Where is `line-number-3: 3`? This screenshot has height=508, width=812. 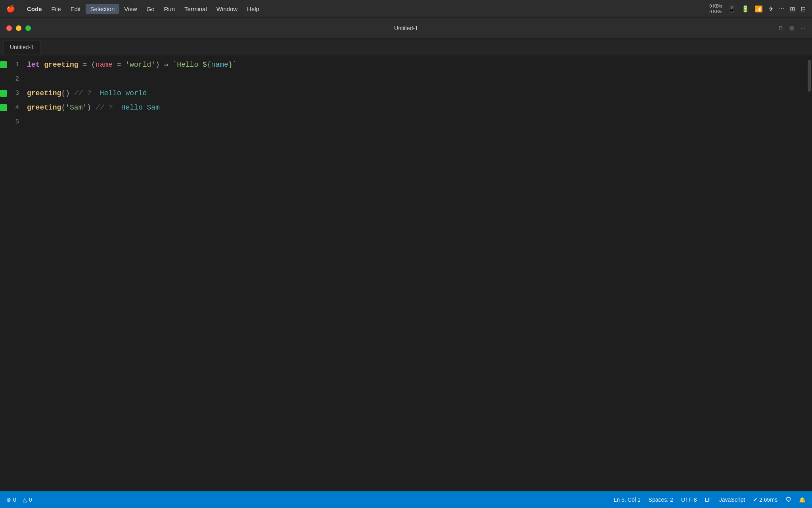 line-number-3: 3 is located at coordinates (14, 93).